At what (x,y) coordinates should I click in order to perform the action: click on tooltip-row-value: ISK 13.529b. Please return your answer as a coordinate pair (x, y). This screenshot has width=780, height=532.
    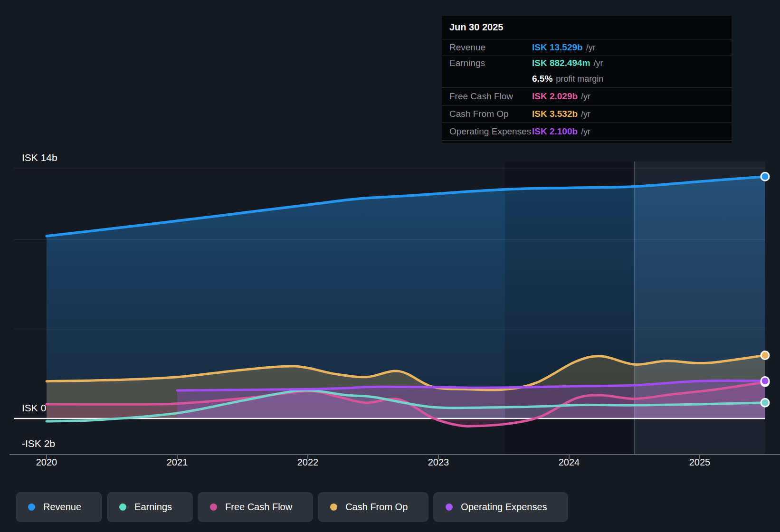
    Looking at the image, I should click on (558, 48).